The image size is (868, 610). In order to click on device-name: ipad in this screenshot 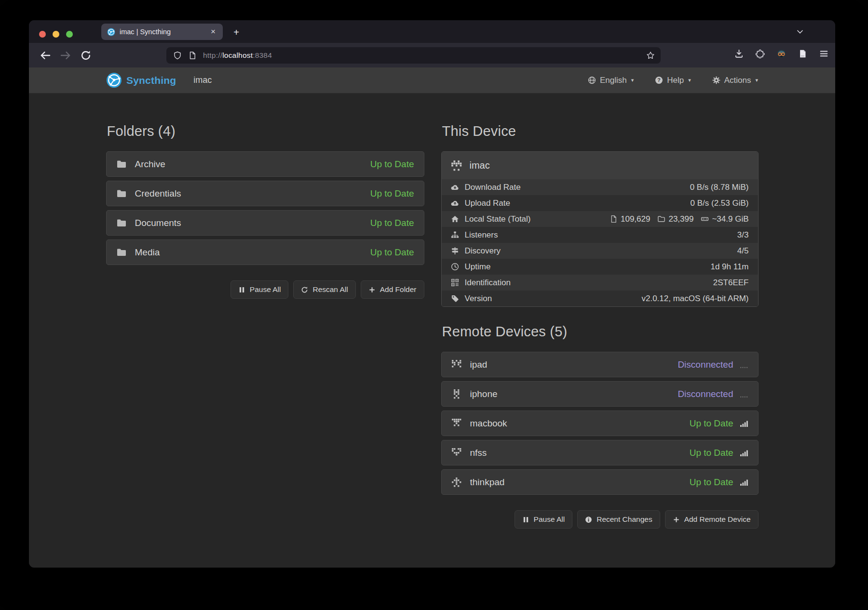, I will do `click(479, 365)`.